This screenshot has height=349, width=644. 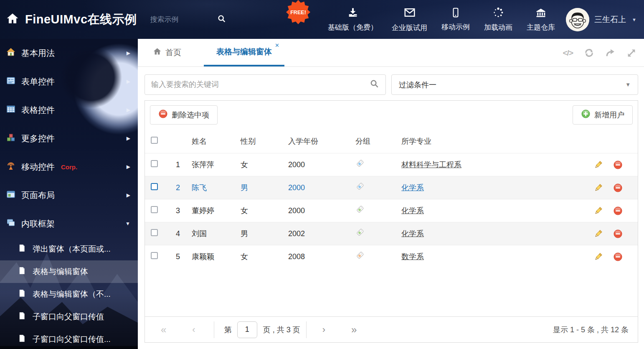 What do you see at coordinates (609, 115) in the screenshot?
I see `add-user-label: 新增用户` at bounding box center [609, 115].